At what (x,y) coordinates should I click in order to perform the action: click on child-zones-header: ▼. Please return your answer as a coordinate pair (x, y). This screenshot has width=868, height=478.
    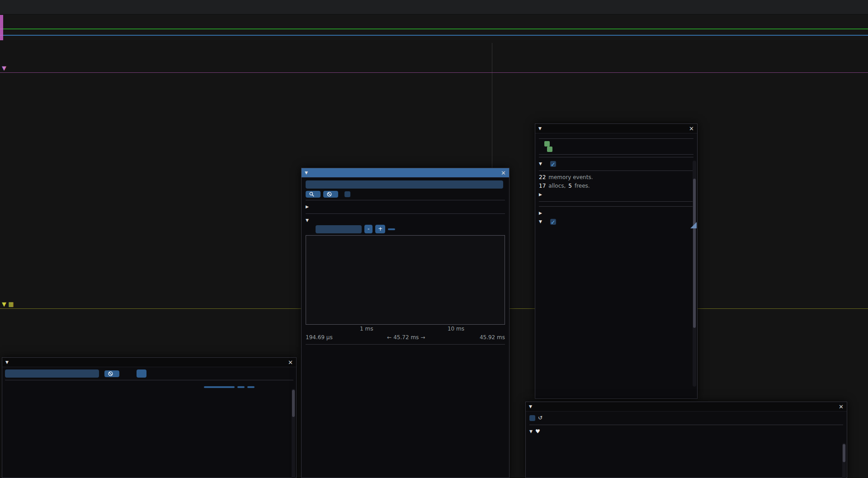
    Looking at the image, I should click on (616, 222).